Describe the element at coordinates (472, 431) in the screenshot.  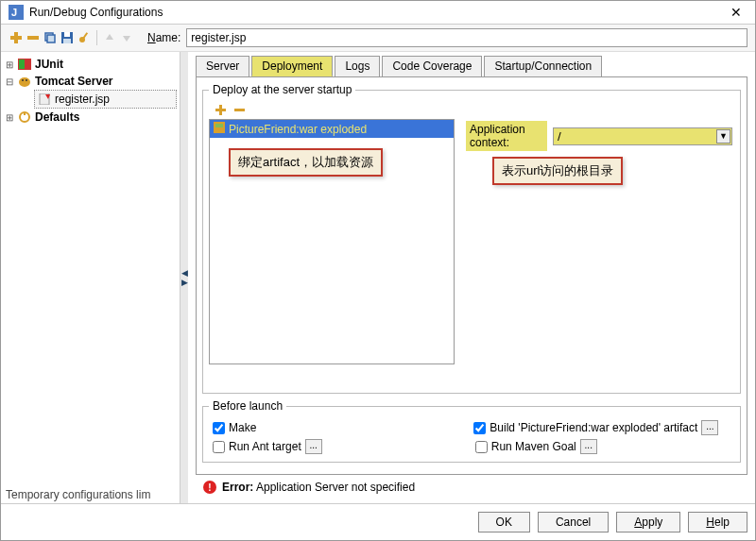
I see `before-launch-fieldset: Before launch Make Build 'PictureFriend:…` at that location.